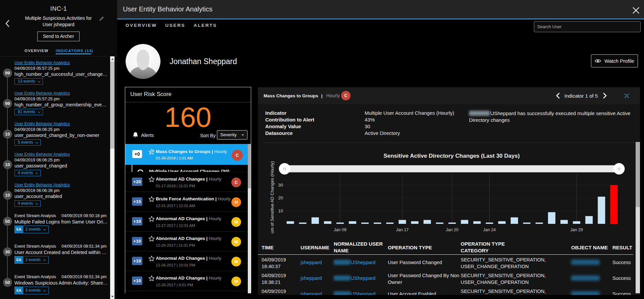  I want to click on slider-handle-right, so click(619, 169).